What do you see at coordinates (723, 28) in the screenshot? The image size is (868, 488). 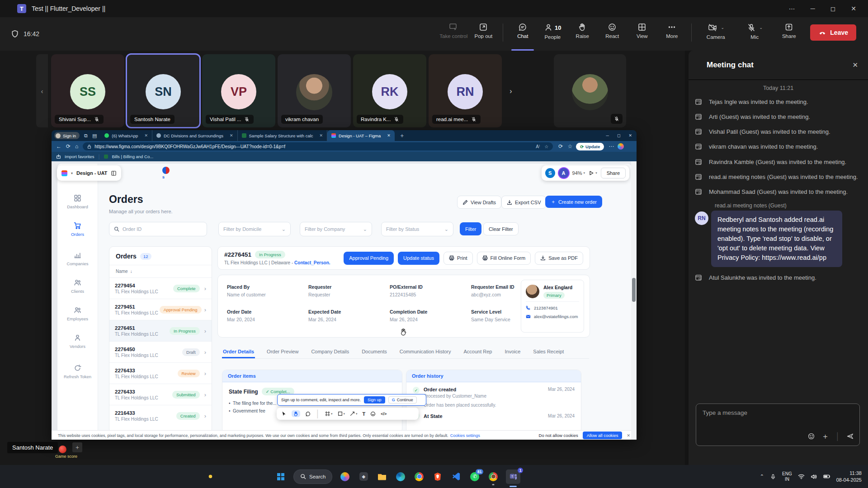 I see `camera-options-chevron-icon: ⌄` at bounding box center [723, 28].